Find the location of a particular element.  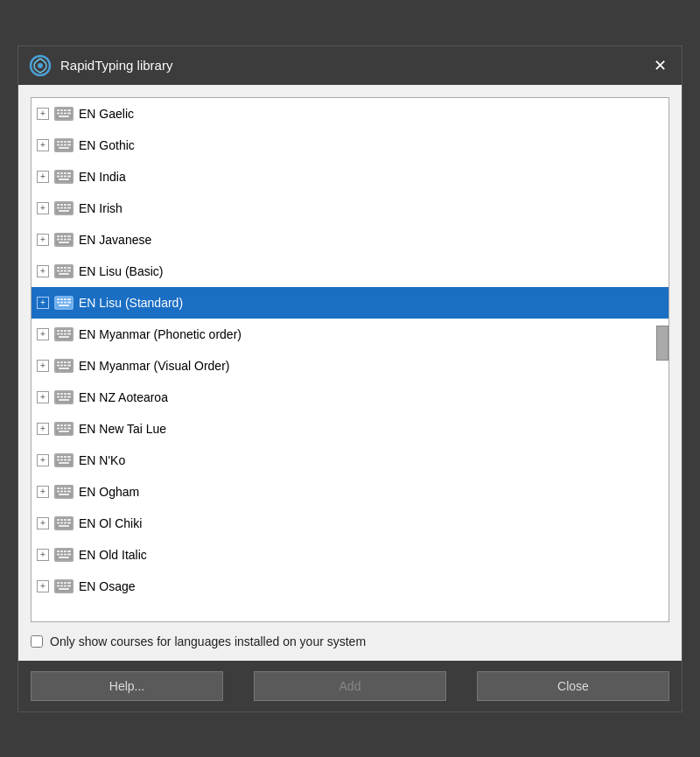

list-item: + EN New Tai Lue is located at coordinates (350, 429).